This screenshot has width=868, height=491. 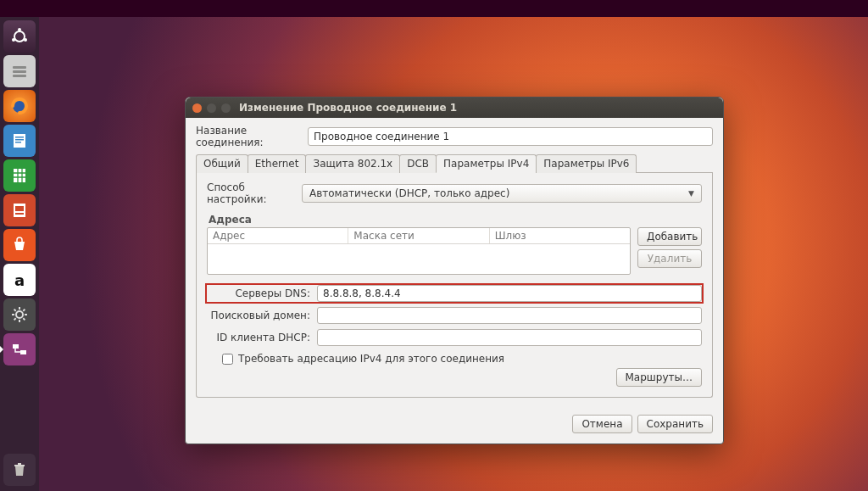 I want to click on search-domain-input, so click(x=509, y=315).